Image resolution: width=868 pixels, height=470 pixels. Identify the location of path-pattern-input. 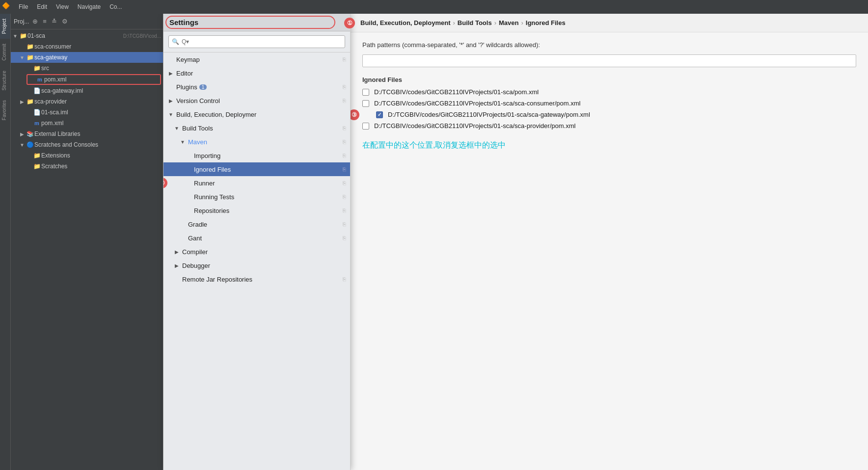
(609, 61).